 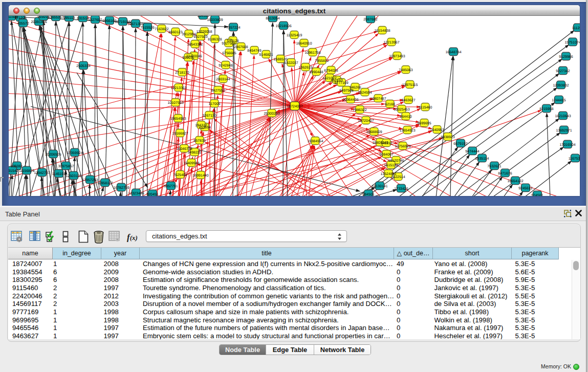 I want to click on svg-text: 1640953, so click(x=437, y=130).